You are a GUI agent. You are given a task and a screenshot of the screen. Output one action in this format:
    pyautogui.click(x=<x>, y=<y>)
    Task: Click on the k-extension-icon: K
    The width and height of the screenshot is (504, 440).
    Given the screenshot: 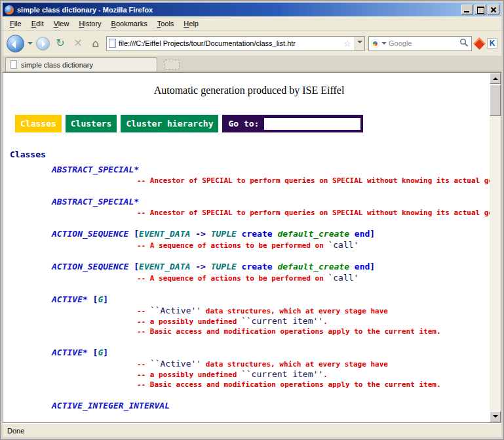 What is the action you would take?
    pyautogui.click(x=492, y=43)
    